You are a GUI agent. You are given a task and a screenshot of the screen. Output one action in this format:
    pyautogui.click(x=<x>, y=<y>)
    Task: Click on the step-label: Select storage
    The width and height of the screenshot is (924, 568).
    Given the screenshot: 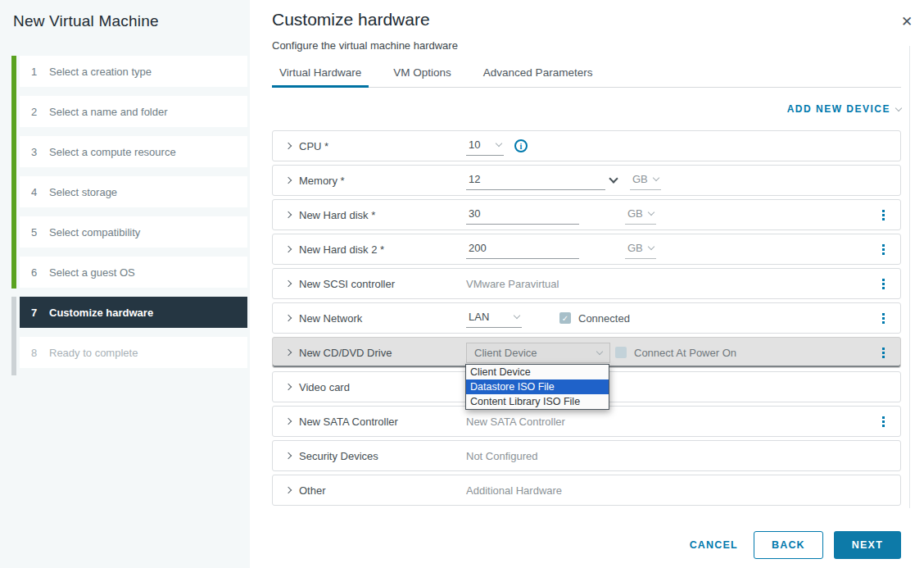 What is the action you would take?
    pyautogui.click(x=84, y=192)
    